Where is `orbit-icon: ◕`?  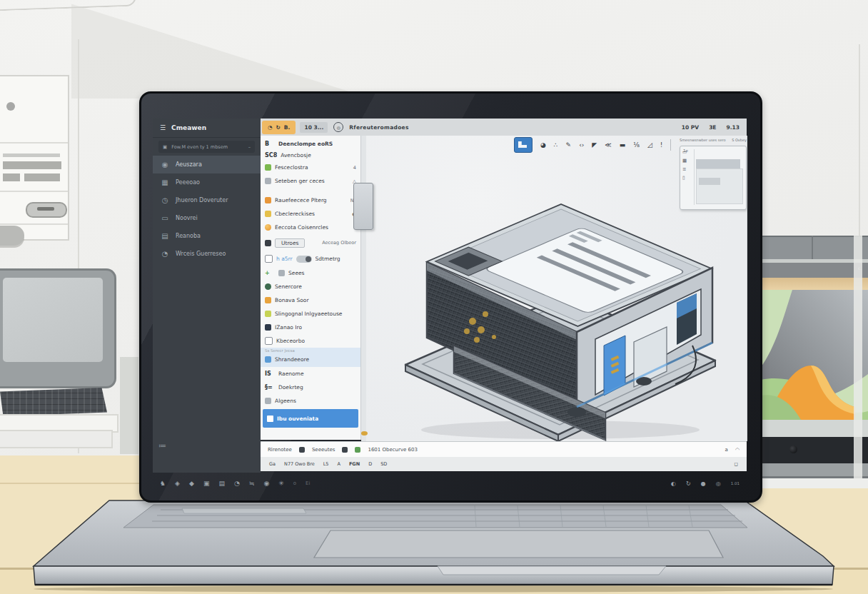 orbit-icon: ◕ is located at coordinates (543, 145).